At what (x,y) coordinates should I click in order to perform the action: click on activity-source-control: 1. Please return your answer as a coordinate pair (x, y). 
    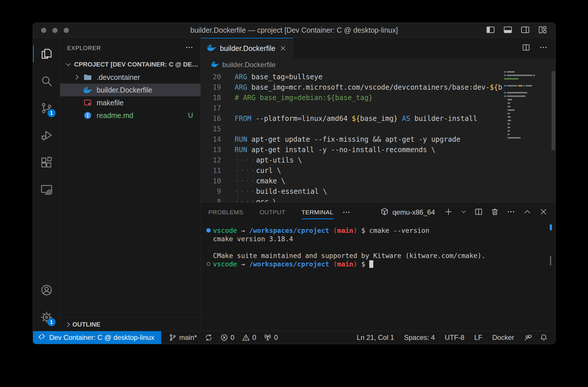
    Looking at the image, I should click on (47, 108).